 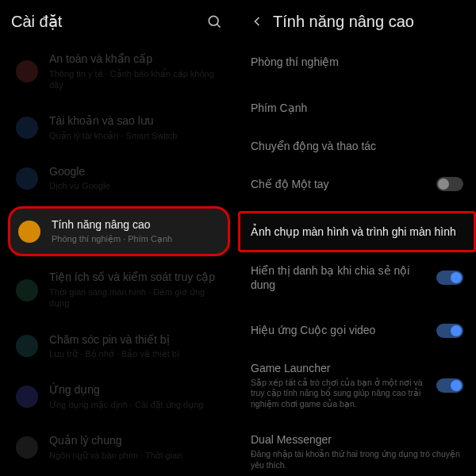 I want to click on feature-text: Chế độ Một tay, so click(x=340, y=184).